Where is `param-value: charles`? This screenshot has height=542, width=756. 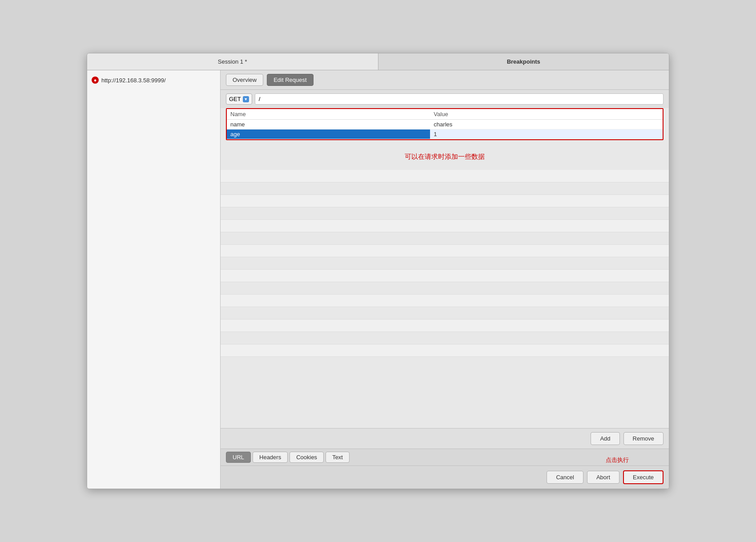
param-value: charles is located at coordinates (546, 125).